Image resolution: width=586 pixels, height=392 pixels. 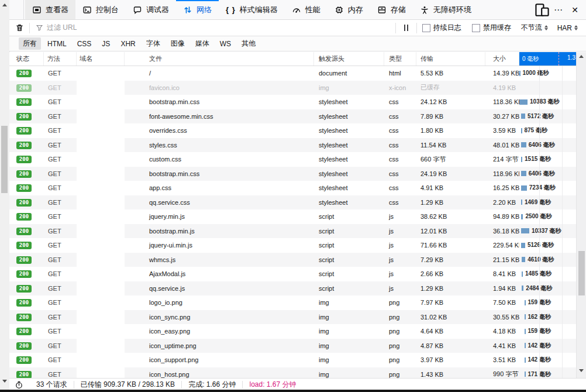 I want to click on persist-logs-checkbox: 持续日志, so click(x=442, y=28).